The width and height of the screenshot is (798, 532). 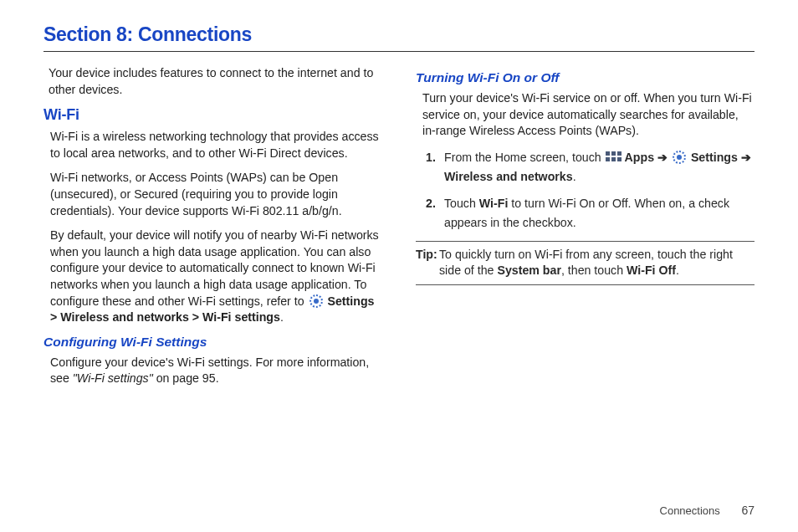 I want to click on page-footer: Connections 67, so click(x=708, y=510).